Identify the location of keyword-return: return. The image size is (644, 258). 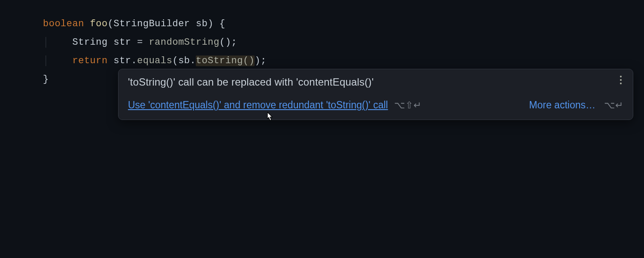
(90, 61).